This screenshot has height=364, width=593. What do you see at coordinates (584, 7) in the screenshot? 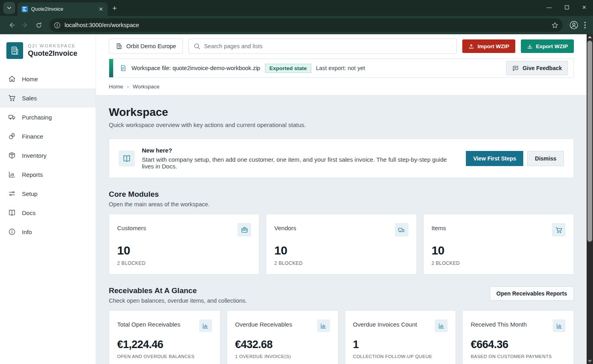
I see `close-button: ✕` at bounding box center [584, 7].